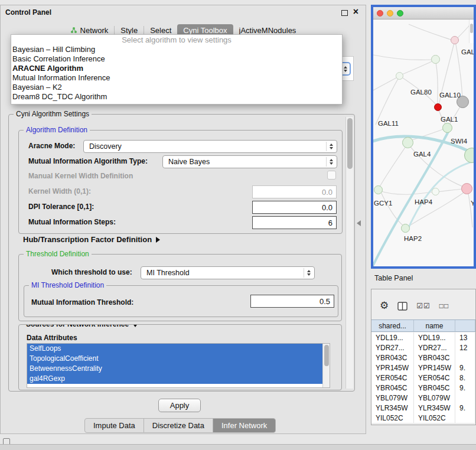 Image resolution: width=476 pixels, height=450 pixels. What do you see at coordinates (180, 288) in the screenshot?
I see `threshold-definition-group: Threshold Definition Which threshold to …` at bounding box center [180, 288].